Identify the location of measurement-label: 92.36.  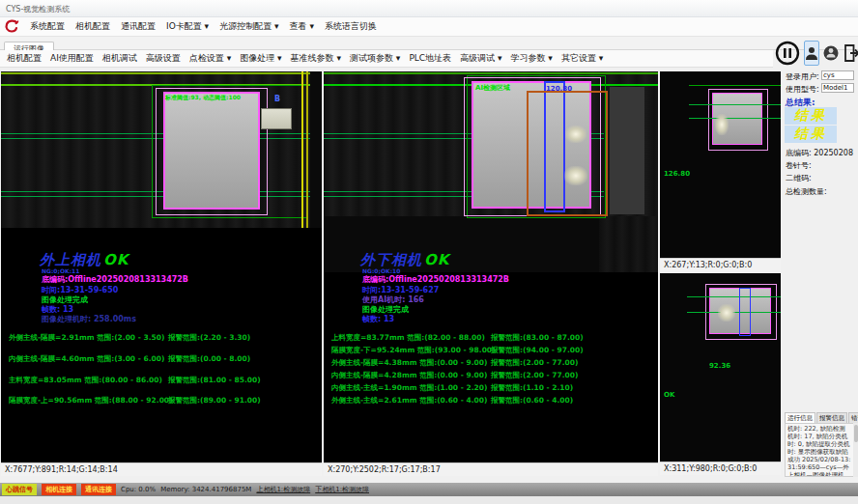
(720, 366).